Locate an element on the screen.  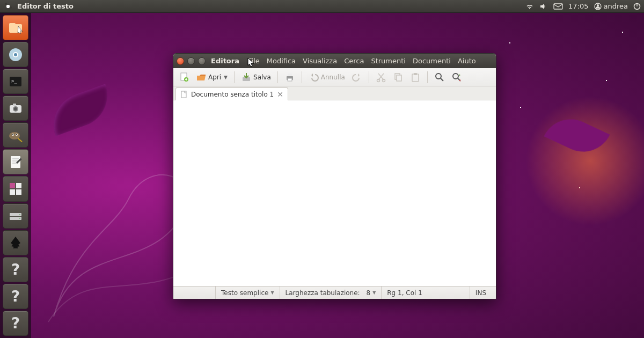
top-panel: Editor di testo 17:05 andrea is located at coordinates (322, 6).